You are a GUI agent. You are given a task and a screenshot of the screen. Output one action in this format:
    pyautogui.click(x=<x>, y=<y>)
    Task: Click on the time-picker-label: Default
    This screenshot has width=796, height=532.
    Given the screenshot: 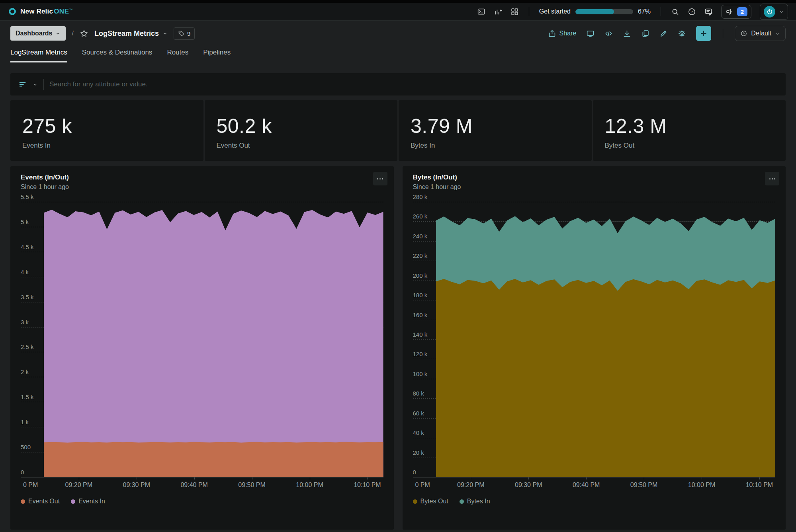 What is the action you would take?
    pyautogui.click(x=761, y=33)
    